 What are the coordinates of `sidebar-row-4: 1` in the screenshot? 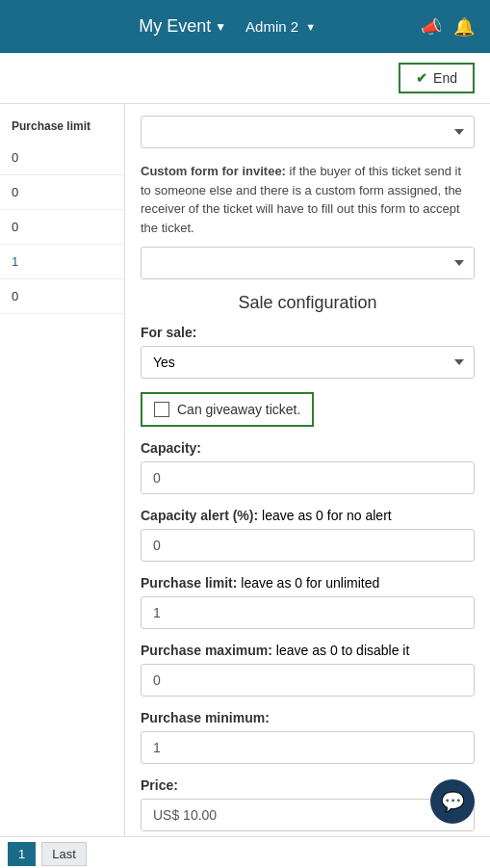 It's located at (62, 262).